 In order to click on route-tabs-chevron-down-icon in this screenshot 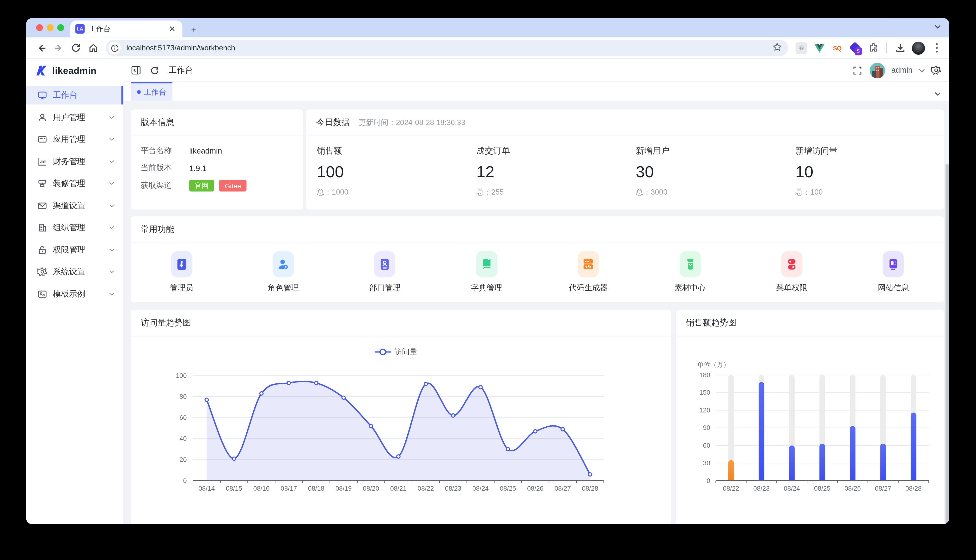, I will do `click(938, 93)`.